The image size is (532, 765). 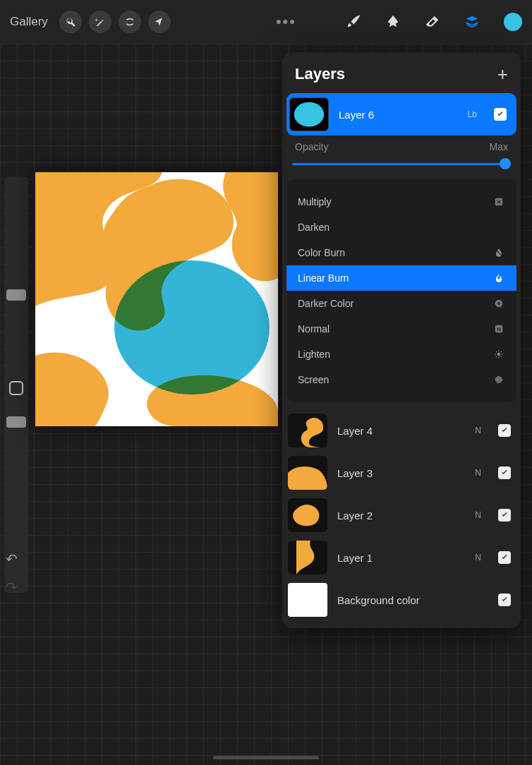 What do you see at coordinates (29, 22) in the screenshot?
I see `gallery-button: Gallery` at bounding box center [29, 22].